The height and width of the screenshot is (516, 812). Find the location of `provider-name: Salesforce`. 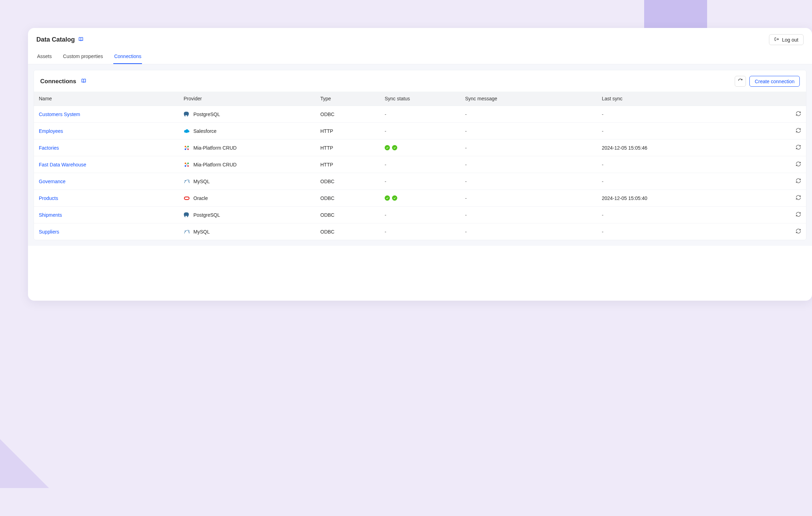

provider-name: Salesforce is located at coordinates (205, 131).